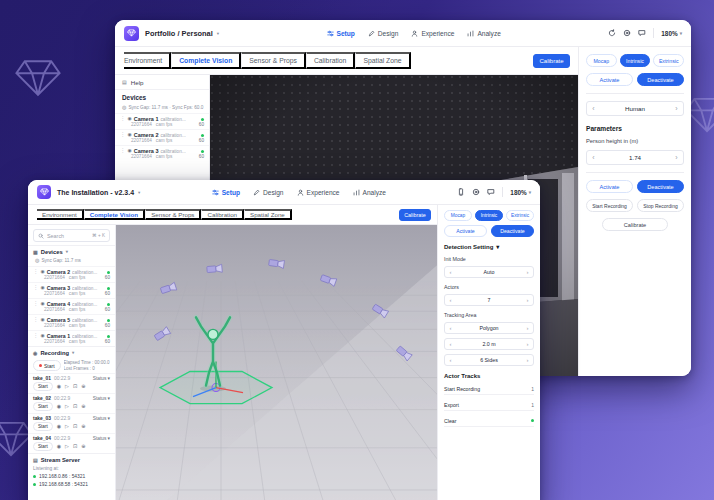 The width and height of the screenshot is (714, 500). I want to click on tab-sensor-props: Sensor & Props, so click(173, 214).